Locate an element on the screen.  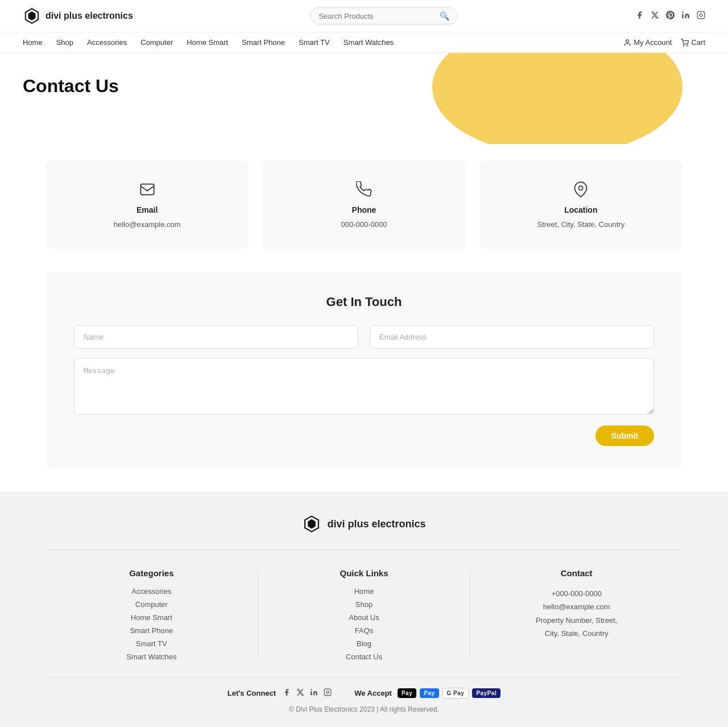
footer-contact-col: Contact +000-000-0000 hello@example.com … is located at coordinates (577, 614).